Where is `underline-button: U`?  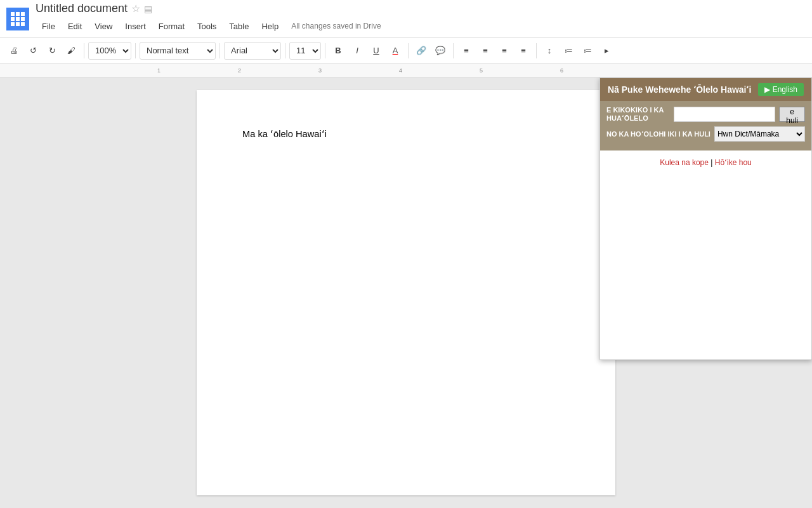 underline-button: U is located at coordinates (376, 51).